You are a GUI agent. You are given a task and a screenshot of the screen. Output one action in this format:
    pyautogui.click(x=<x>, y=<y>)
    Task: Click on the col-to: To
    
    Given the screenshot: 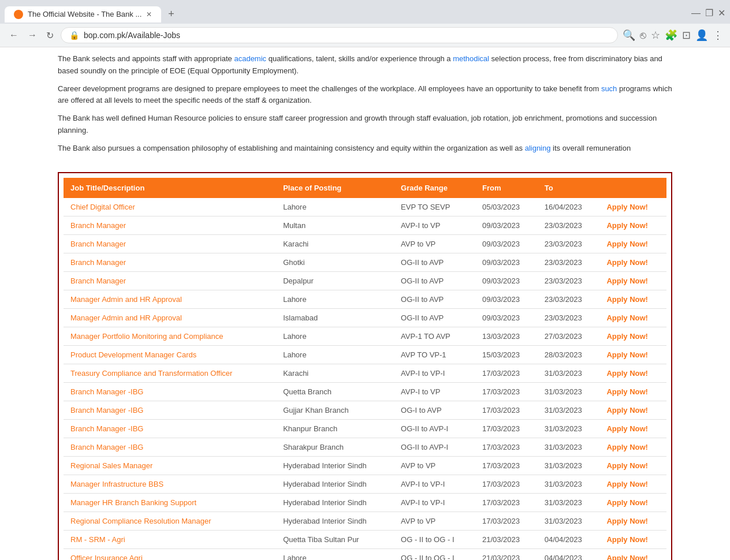 What is the action you would take?
    pyautogui.click(x=569, y=188)
    